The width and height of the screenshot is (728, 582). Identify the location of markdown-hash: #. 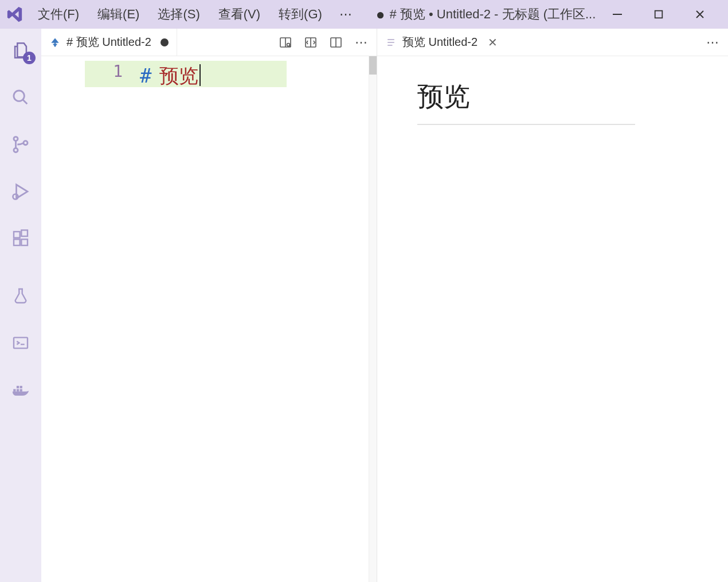
(146, 76).